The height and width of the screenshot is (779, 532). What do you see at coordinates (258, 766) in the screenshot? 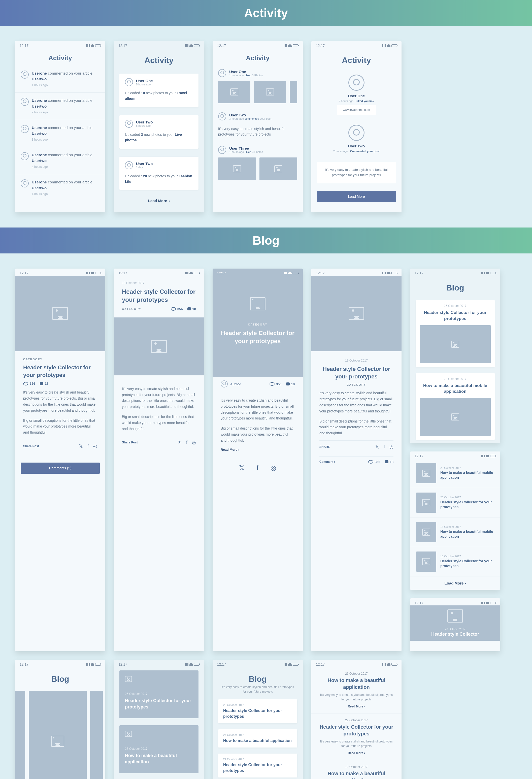
I see `blog-item: 21 October 2017Header style Collector fo…` at bounding box center [258, 766].